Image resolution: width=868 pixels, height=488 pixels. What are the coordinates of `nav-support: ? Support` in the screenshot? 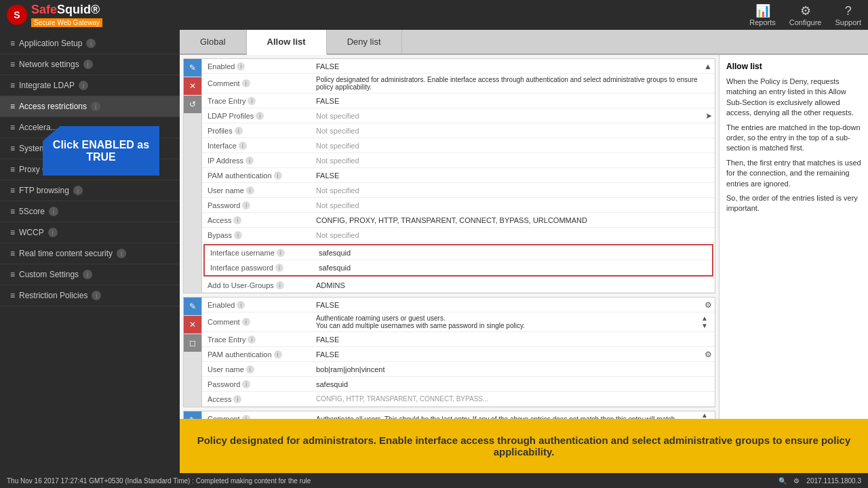 It's located at (848, 15).